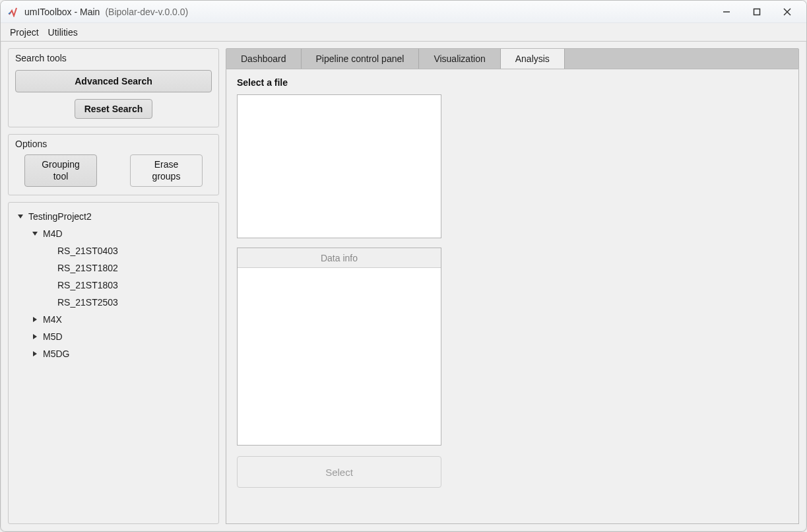  I want to click on tree-node-label: RS_21ST2503, so click(88, 302).